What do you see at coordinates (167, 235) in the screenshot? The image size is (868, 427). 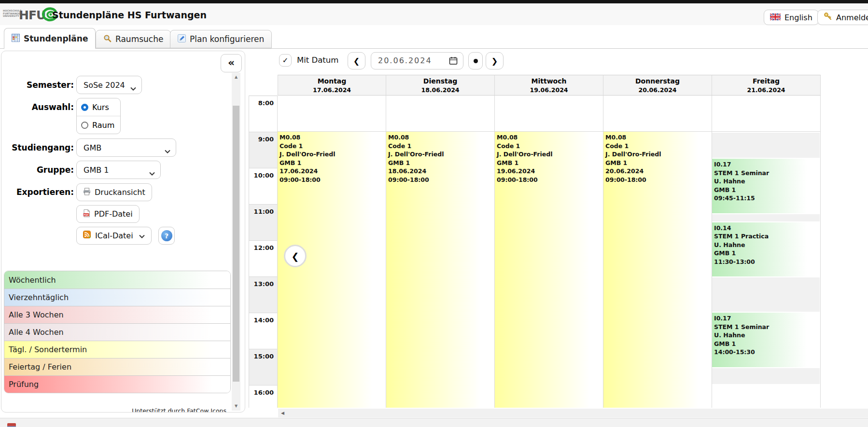 I see `ical-help-button: ?` at bounding box center [167, 235].